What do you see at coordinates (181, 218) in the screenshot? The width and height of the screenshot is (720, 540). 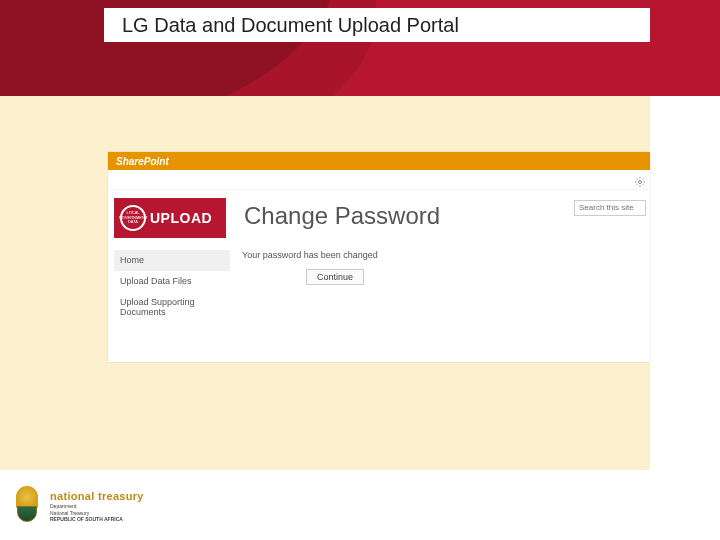 I see `logo-text-upload: UPLOAD` at bounding box center [181, 218].